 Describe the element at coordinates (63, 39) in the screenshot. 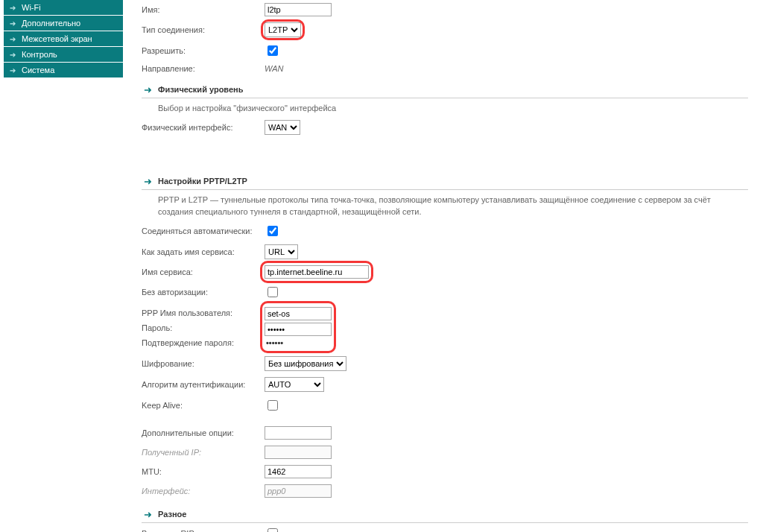

I see `sidebar-item-firewall: ➔ Межсетевой экран` at that location.